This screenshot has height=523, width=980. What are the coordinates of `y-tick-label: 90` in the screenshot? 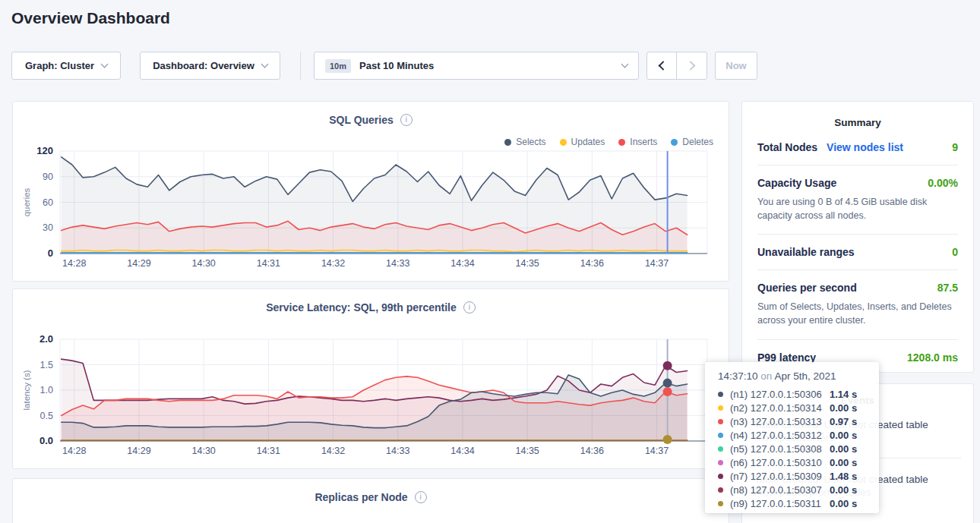 It's located at (48, 177).